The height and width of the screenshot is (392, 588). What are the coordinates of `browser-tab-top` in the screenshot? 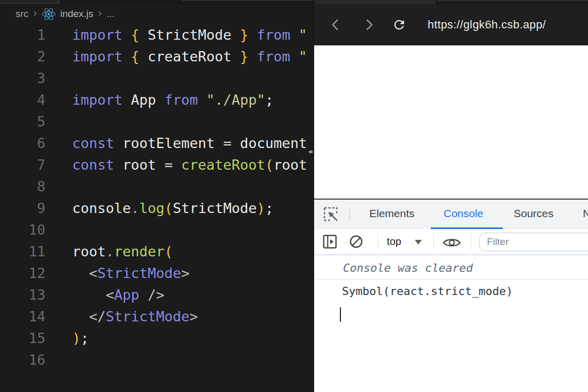 It's located at (374, 2).